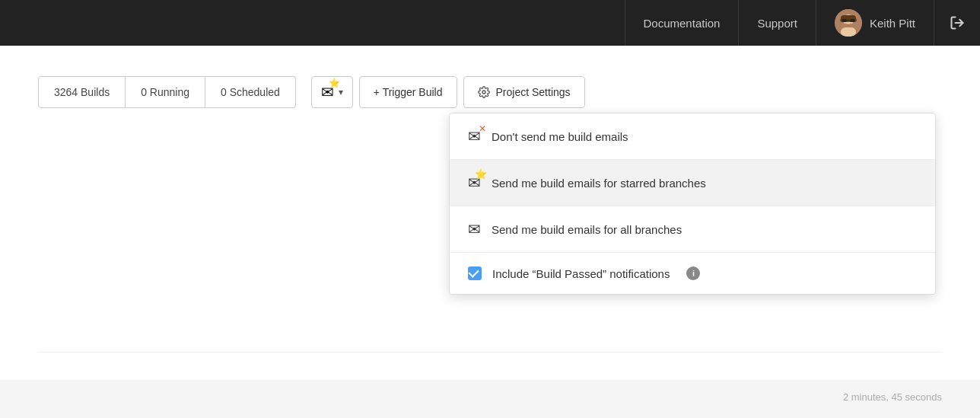 The image size is (980, 418). What do you see at coordinates (682, 23) in the screenshot?
I see `documentation-label: Documentation` at bounding box center [682, 23].